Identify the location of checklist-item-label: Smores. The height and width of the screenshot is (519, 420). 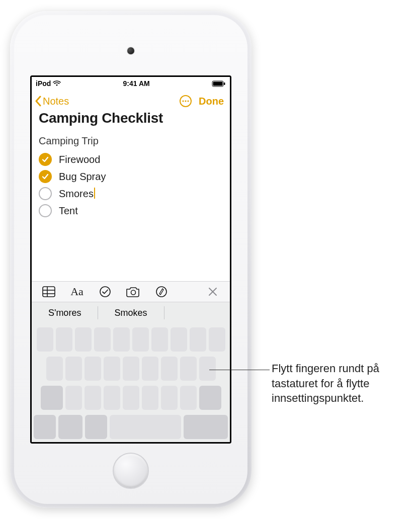
(77, 194).